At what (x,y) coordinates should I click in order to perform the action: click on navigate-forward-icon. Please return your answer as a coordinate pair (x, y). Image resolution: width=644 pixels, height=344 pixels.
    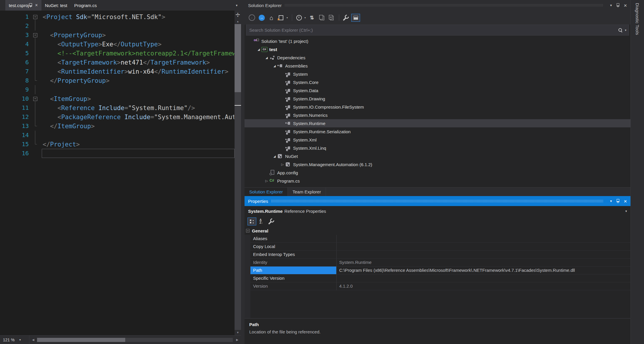
    Looking at the image, I should click on (262, 18).